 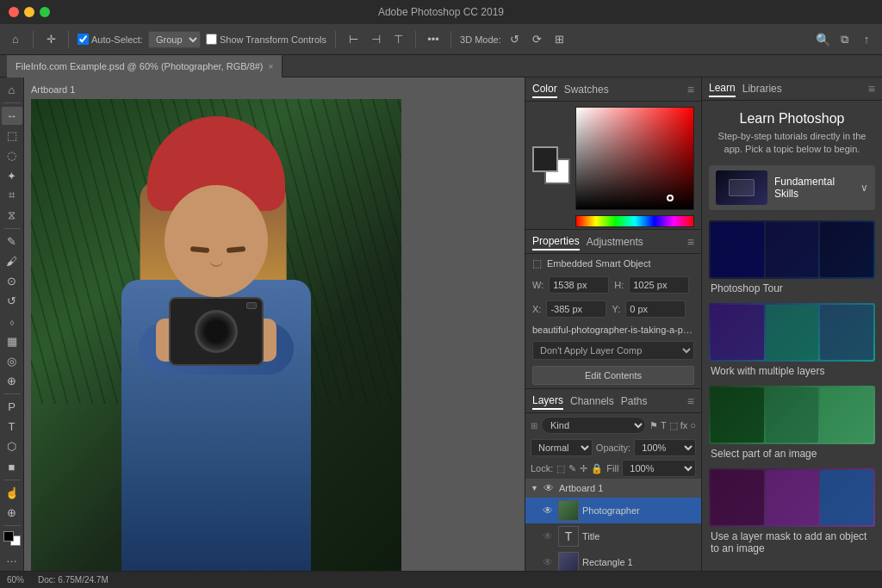 I want to click on tab-channels: Channels, so click(x=593, y=401).